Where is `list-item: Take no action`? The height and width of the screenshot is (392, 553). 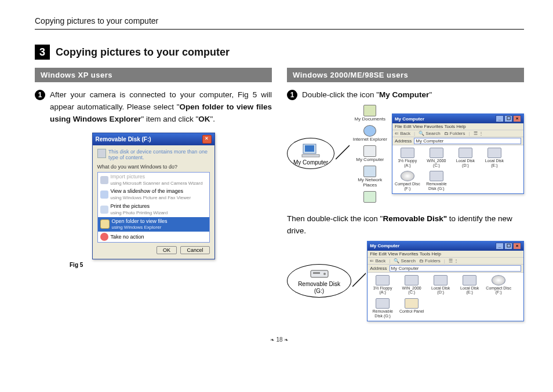 list-item: Take no action is located at coordinates (154, 237).